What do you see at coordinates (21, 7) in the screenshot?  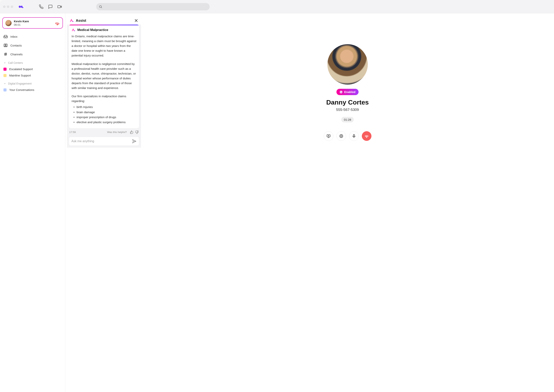 I see `app-logo` at bounding box center [21, 7].